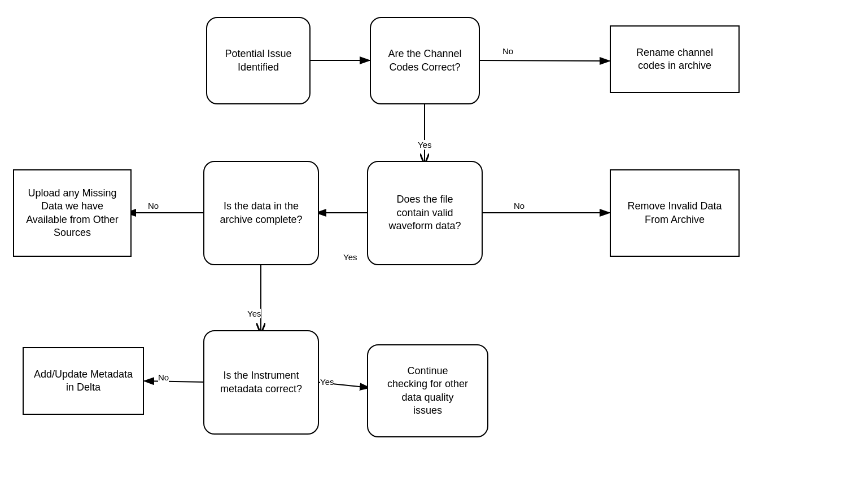  What do you see at coordinates (675, 213) in the screenshot?
I see `node-remove-invalid: Remove Invalid Data From Archive` at bounding box center [675, 213].